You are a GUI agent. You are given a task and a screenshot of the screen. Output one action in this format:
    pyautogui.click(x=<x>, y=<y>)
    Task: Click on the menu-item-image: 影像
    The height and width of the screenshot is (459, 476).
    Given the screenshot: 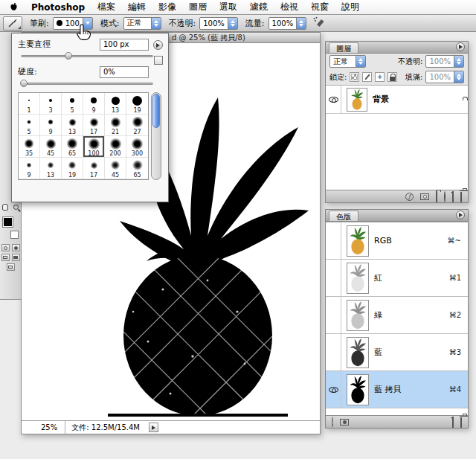 What is the action you would take?
    pyautogui.click(x=167, y=7)
    